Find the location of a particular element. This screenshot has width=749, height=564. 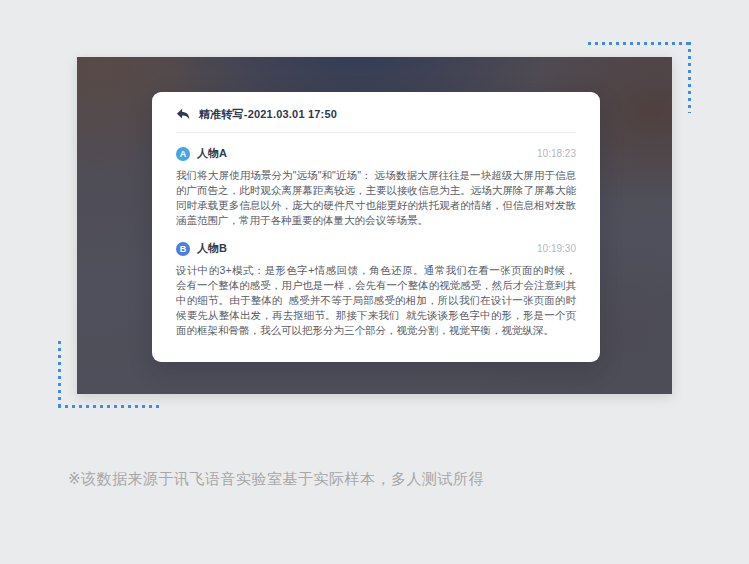

dotted-decoration-top-right-vertical is located at coordinates (690, 78).